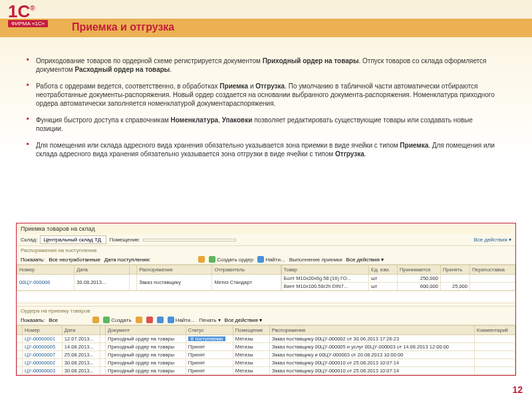 The height and width of the screenshot is (399, 532). What do you see at coordinates (398, 279) in the screenshot?
I see `table-row: Болт M10x20x6g.58 (16) ГО...шт250,000` at bounding box center [398, 279].